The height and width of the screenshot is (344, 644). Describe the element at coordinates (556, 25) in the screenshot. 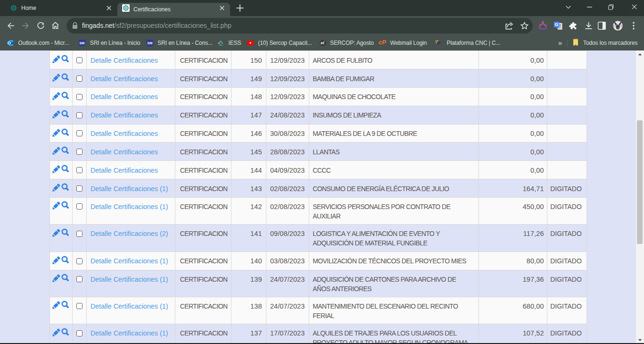

I see `svg-text: G` at that location.